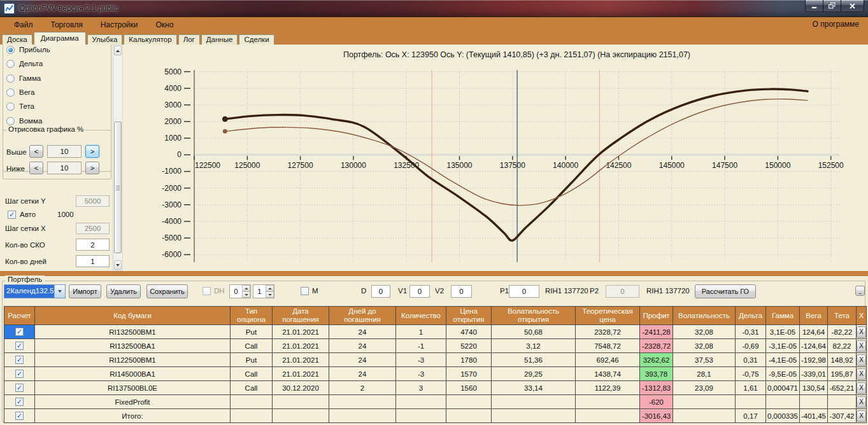 This screenshot has width=868, height=425. Describe the element at coordinates (832, 6) in the screenshot. I see `restore-button` at that location.